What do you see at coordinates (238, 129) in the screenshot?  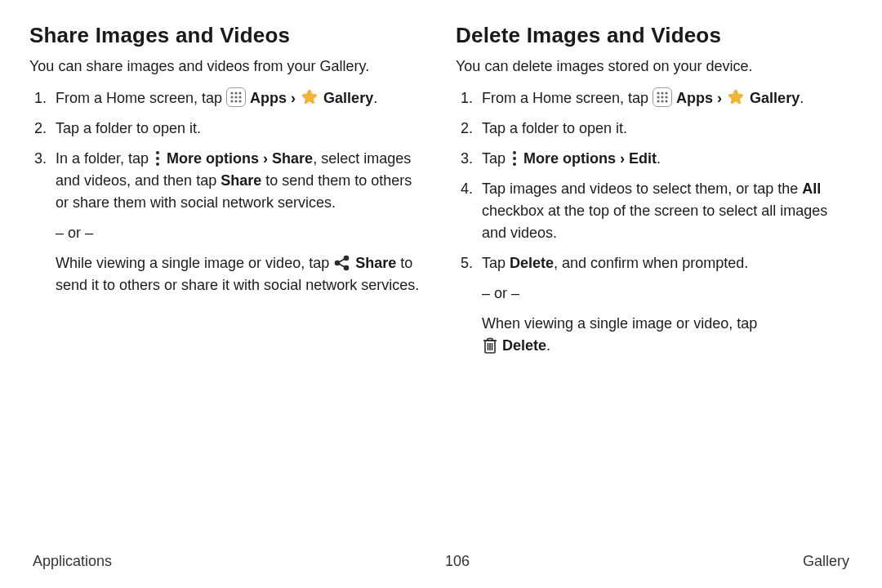 I see `share-step-2: Tap a folder to open it.` at bounding box center [238, 129].